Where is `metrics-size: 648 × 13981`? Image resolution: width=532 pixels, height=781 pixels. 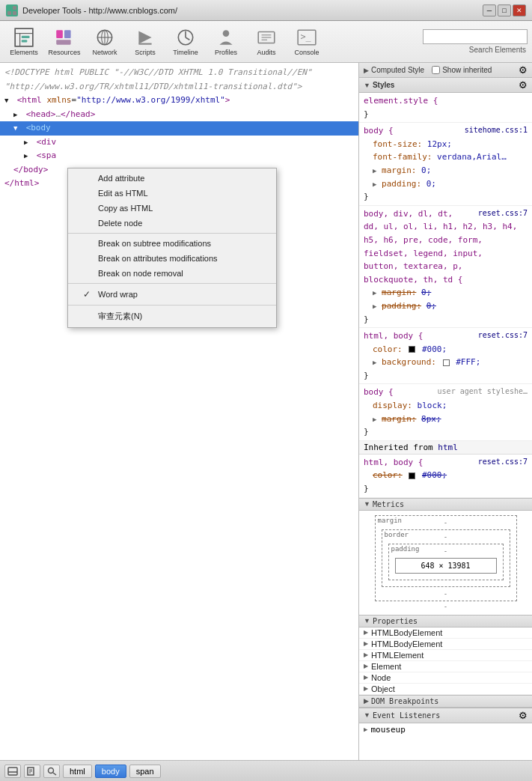 metrics-size: 648 × 13981 is located at coordinates (445, 566).